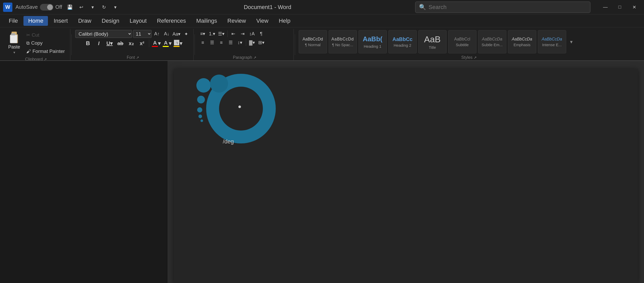 The image size is (644, 283). I want to click on align-left-button: ≡, so click(203, 43).